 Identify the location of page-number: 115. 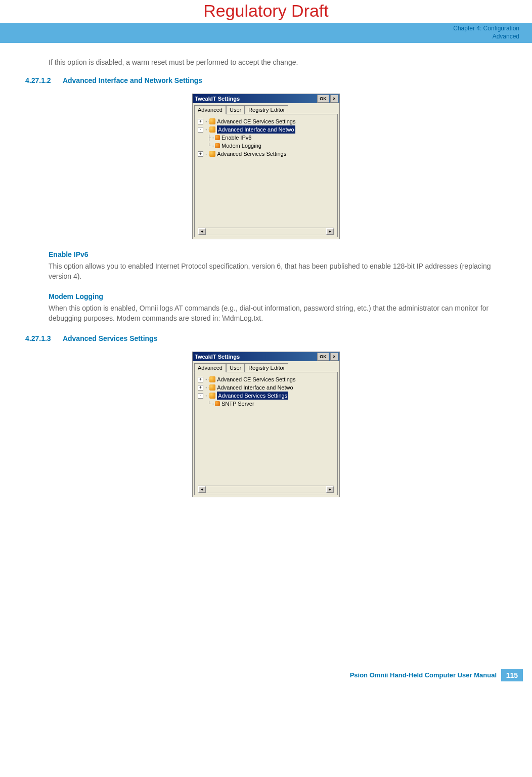
(512, 675).